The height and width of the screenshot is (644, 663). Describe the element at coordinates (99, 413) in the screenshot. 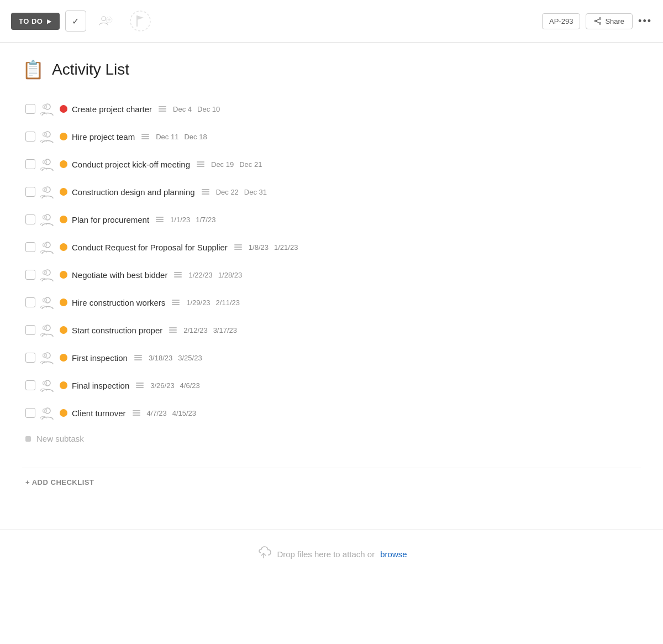

I see `task-name-11: Client turnover` at that location.